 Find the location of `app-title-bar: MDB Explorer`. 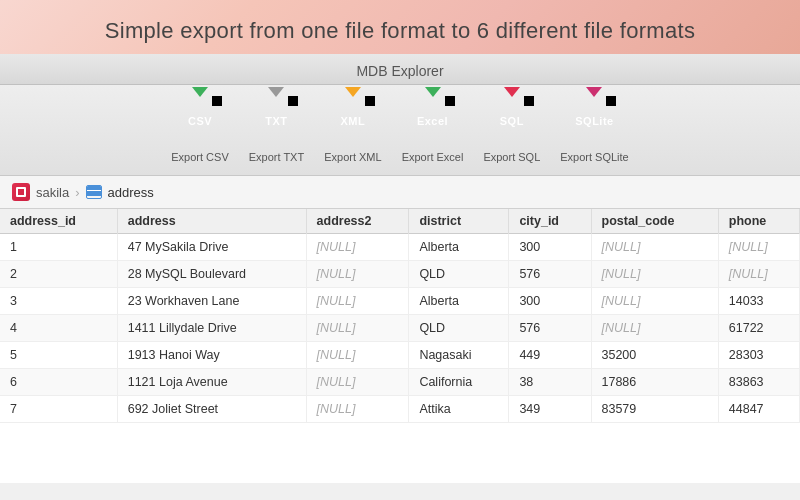

app-title-bar: MDB Explorer is located at coordinates (400, 70).